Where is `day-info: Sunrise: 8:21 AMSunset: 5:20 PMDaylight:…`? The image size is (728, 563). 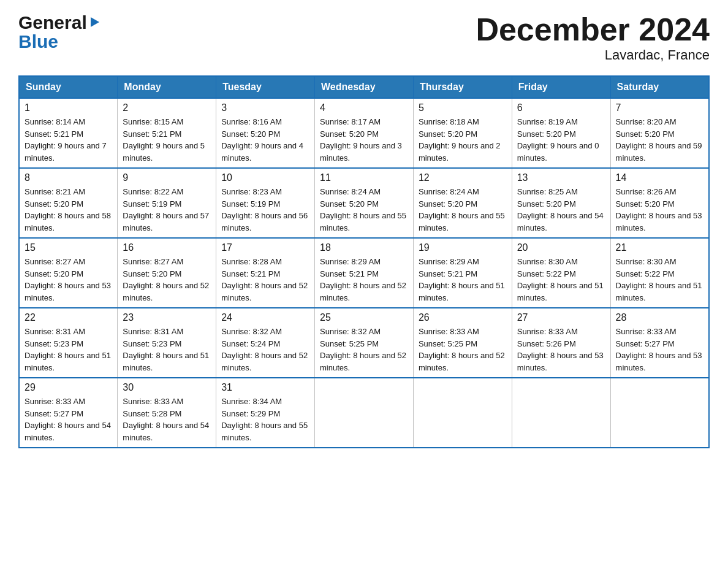
day-info: Sunrise: 8:21 AMSunset: 5:20 PMDaylight:… is located at coordinates (69, 210).